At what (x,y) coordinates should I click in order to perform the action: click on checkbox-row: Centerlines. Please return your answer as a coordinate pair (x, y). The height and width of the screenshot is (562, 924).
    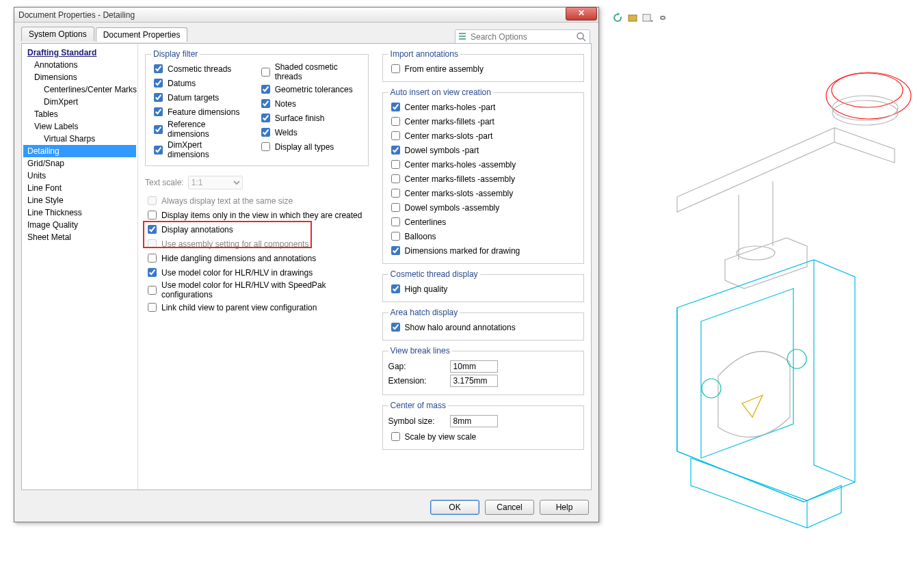
    Looking at the image, I should click on (483, 222).